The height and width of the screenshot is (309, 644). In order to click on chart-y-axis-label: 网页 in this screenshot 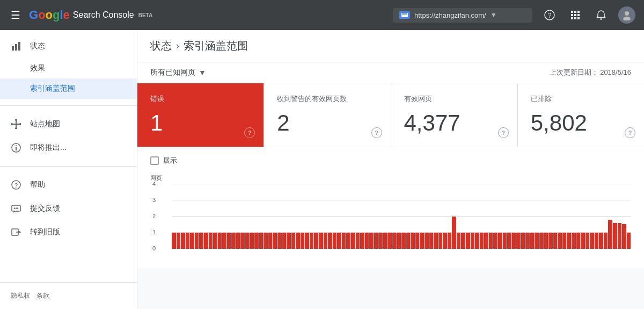, I will do `click(391, 178)`.